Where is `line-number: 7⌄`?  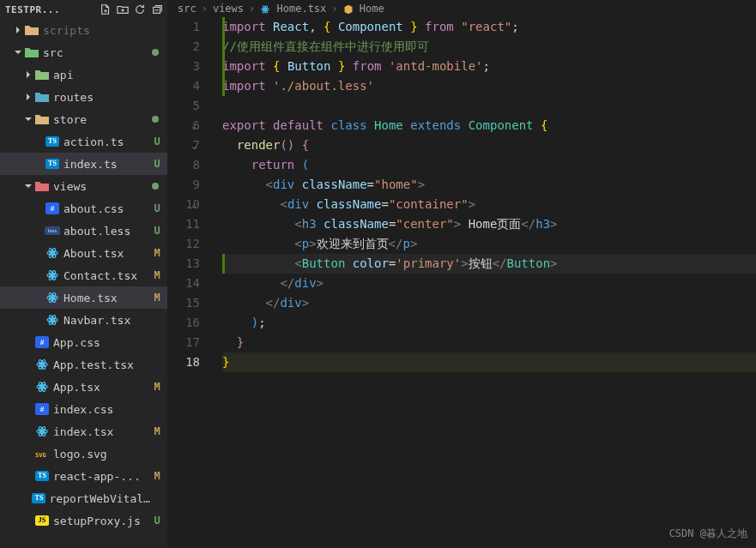 line-number: 7⌄ is located at coordinates (184, 146).